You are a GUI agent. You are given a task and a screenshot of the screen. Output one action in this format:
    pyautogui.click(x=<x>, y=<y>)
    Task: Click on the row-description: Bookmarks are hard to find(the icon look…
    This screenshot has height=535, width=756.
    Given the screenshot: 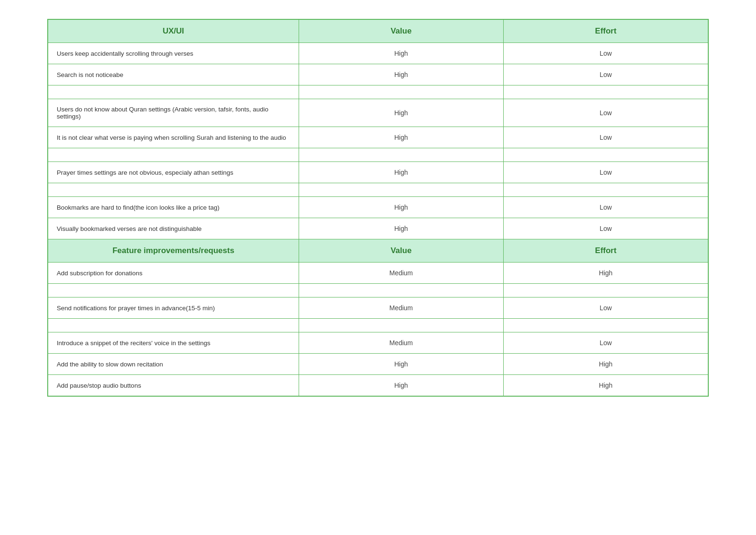 What is the action you would take?
    pyautogui.click(x=174, y=208)
    